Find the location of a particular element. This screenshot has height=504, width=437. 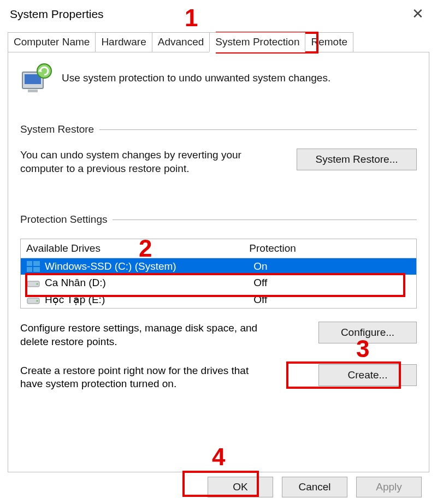

tab-system-protection: System Protection is located at coordinates (257, 43).